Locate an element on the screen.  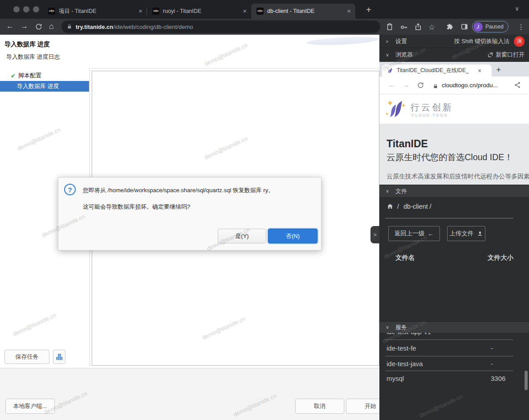
browser-label: 浏览器 is located at coordinates (404, 55).